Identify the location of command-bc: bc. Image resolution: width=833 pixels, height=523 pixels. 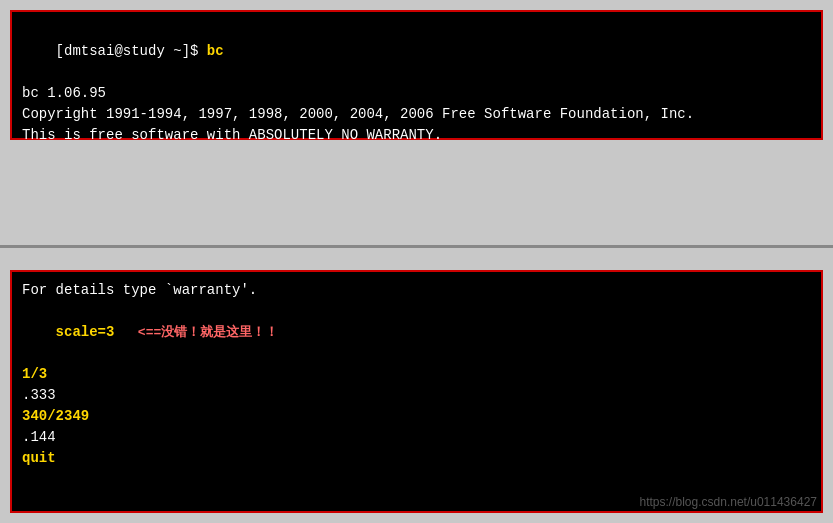
(216, 51).